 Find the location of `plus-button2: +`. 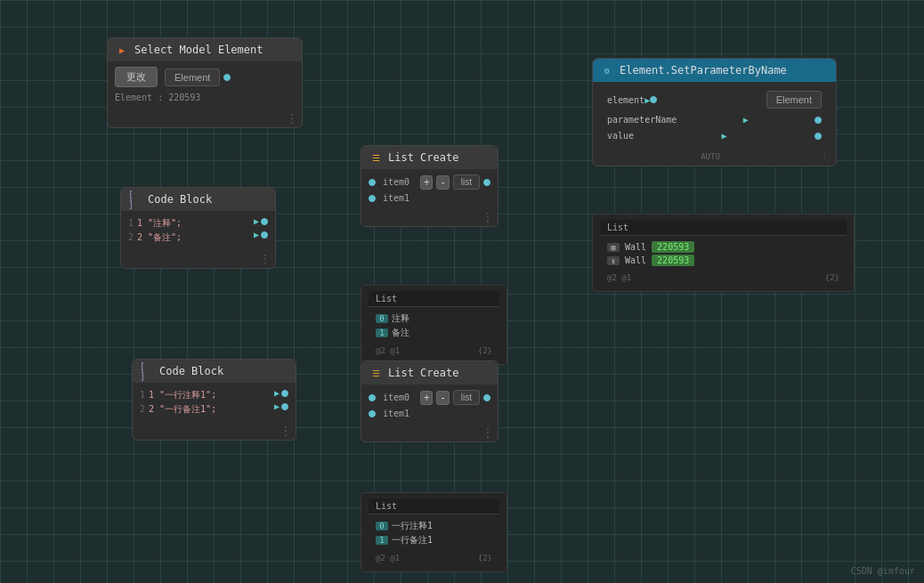

plus-button2: + is located at coordinates (426, 398).